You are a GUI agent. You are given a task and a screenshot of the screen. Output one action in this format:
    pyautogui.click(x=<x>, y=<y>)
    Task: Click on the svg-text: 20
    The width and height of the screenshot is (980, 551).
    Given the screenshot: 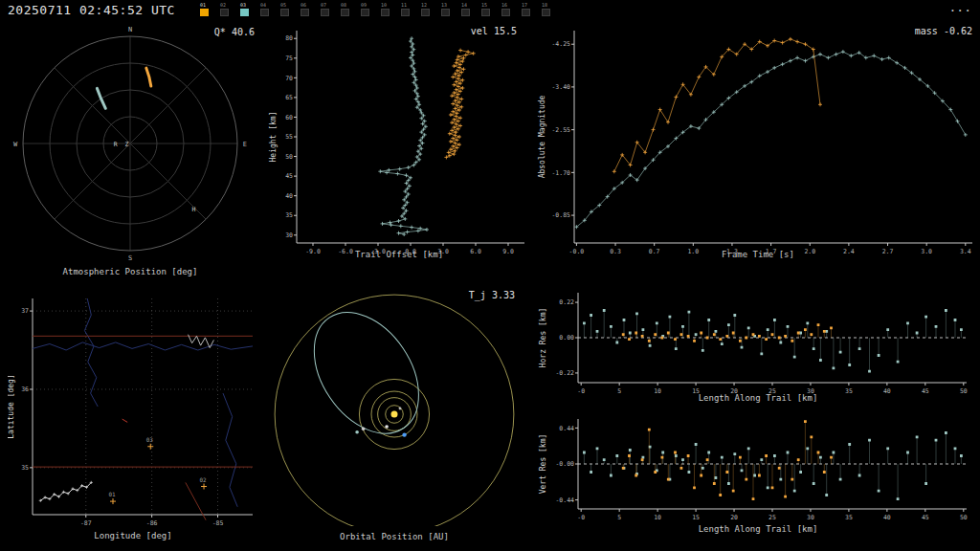 What is the action you would take?
    pyautogui.click(x=734, y=518)
    